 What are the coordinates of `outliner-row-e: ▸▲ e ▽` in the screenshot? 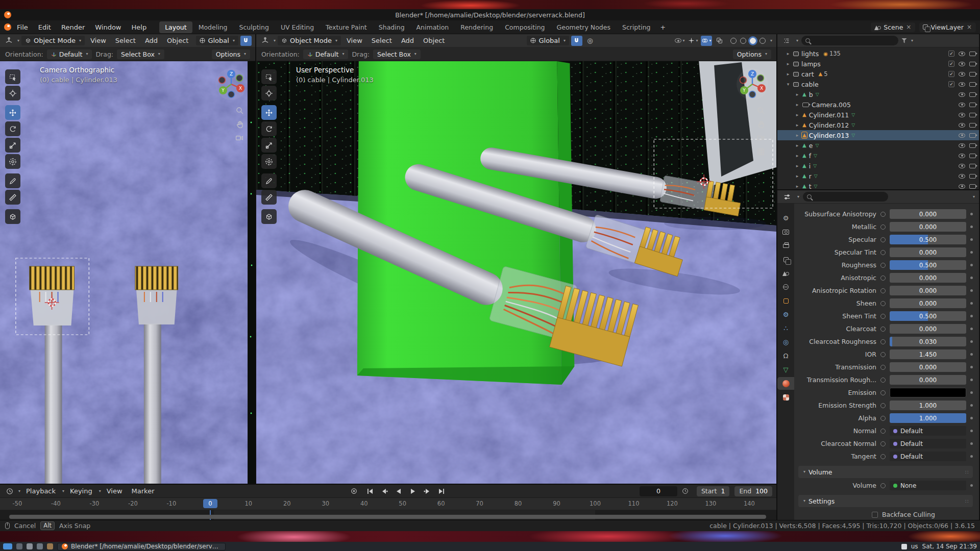 It's located at (878, 145).